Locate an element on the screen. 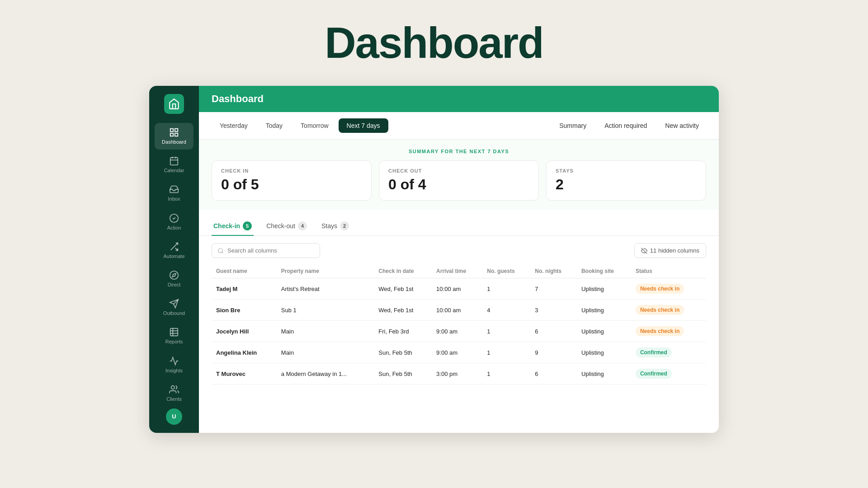  table-row: Tadej M Artist's Retreat Wed, Feb 1st 10… is located at coordinates (459, 289).